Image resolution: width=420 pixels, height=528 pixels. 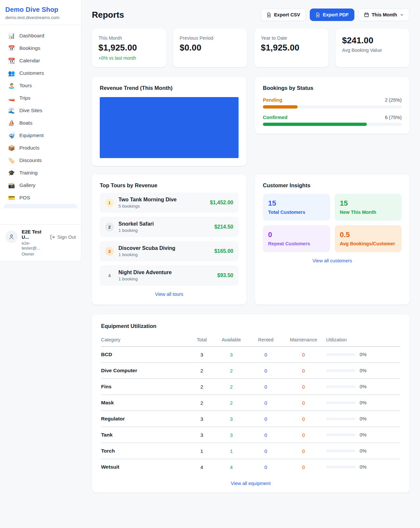 I want to click on file-download-icon, so click(x=318, y=15).